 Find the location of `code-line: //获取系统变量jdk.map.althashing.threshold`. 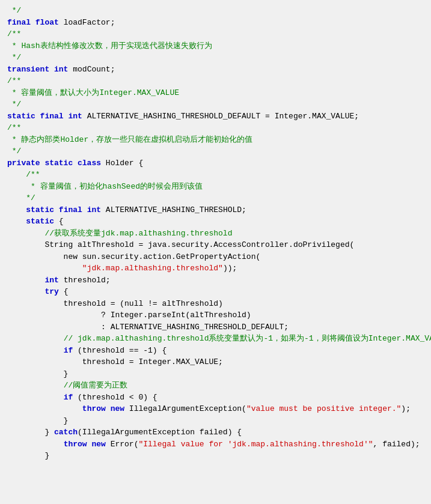

code-line: //获取系统变量jdk.map.althashing.threshold is located at coordinates (215, 234).